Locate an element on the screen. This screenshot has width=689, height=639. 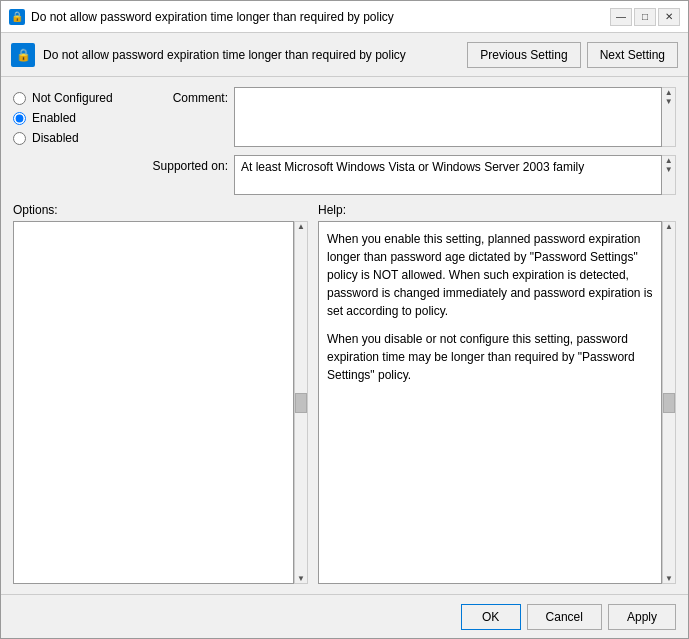
next-setting-button: Next Setting is located at coordinates (632, 55).